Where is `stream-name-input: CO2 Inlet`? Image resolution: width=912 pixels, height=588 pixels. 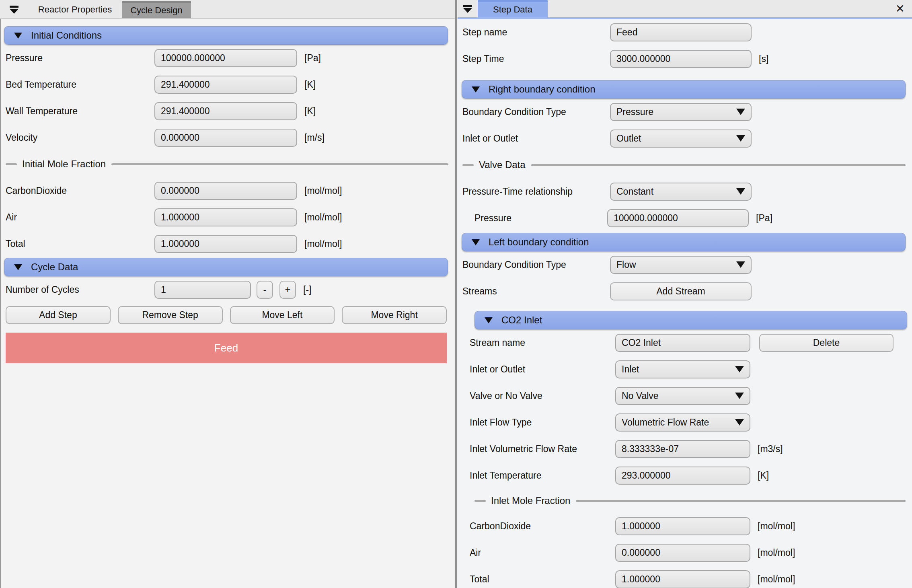 stream-name-input: CO2 Inlet is located at coordinates (683, 343).